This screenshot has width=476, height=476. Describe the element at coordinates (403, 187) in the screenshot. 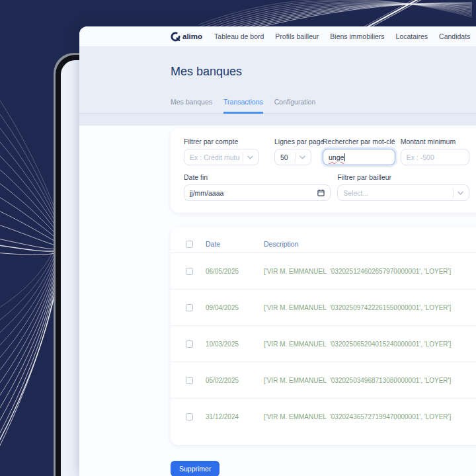

I see `filter-landlord: Filtrer par bailleur Select...` at that location.